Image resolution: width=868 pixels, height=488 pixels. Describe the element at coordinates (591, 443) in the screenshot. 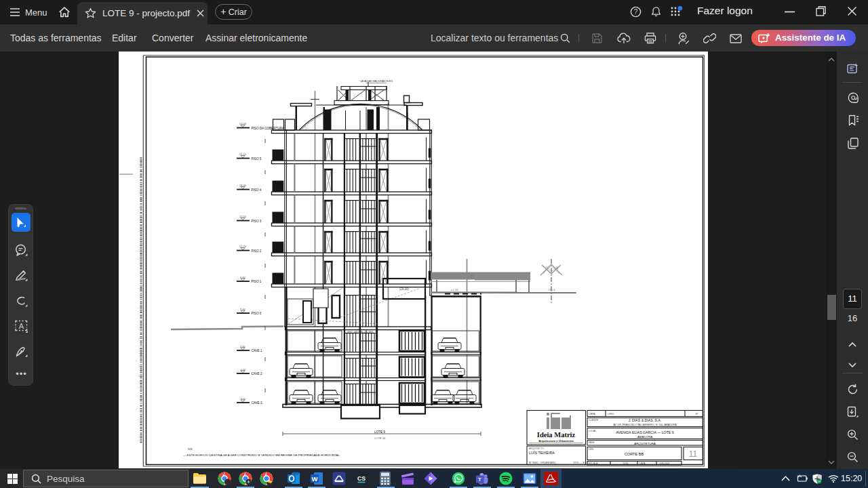

I see `svg-text: FASE` at that location.